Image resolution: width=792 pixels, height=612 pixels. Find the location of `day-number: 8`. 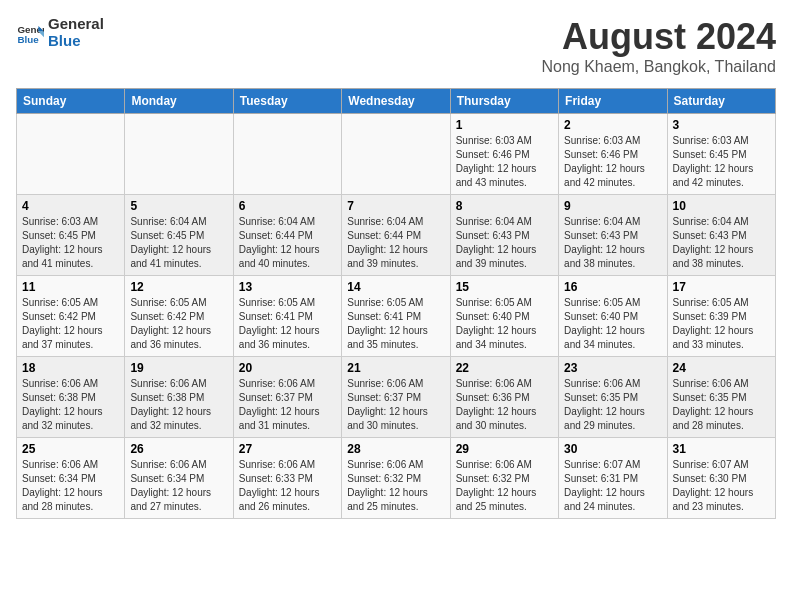

day-number: 8 is located at coordinates (504, 206).